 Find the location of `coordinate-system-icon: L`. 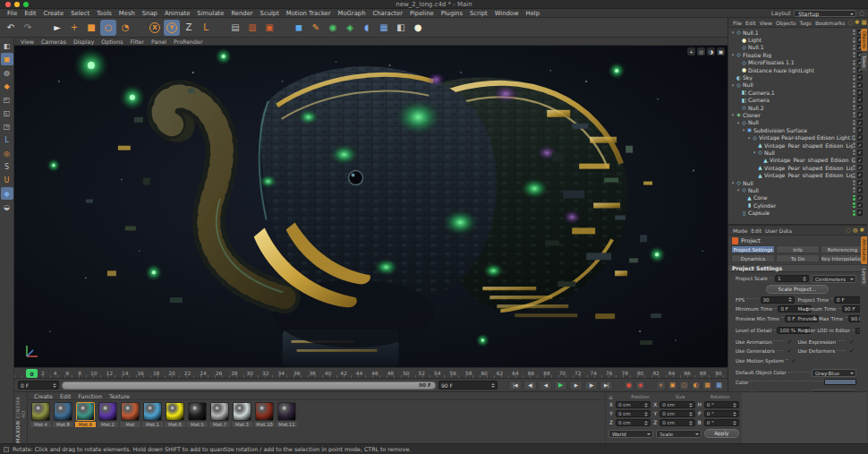

coordinate-system-icon: L is located at coordinates (206, 28).